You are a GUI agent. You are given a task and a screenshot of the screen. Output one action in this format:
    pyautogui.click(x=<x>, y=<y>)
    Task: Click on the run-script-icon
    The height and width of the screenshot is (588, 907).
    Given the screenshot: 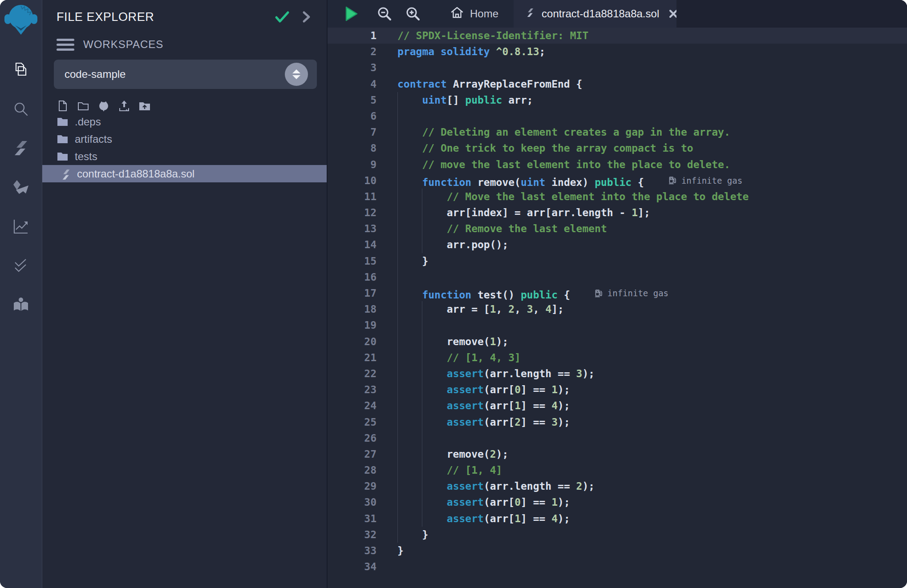 What is the action you would take?
    pyautogui.click(x=351, y=14)
    